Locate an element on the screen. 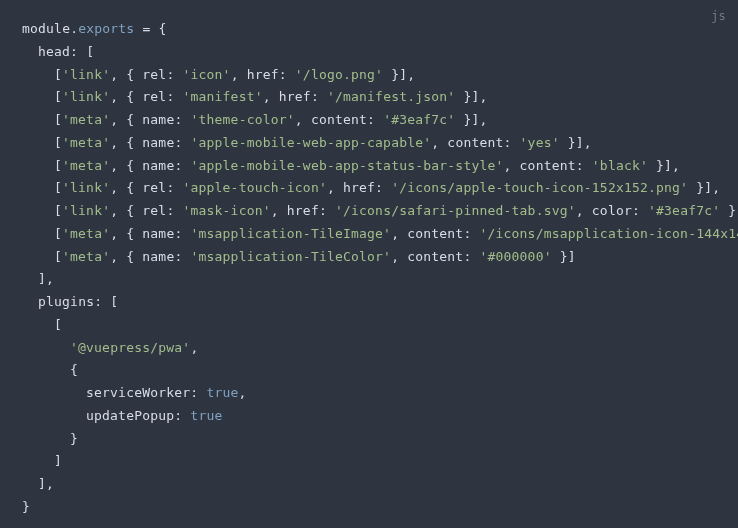 This screenshot has width=738, height=528. code-token: 'theme-color' is located at coordinates (242, 120).